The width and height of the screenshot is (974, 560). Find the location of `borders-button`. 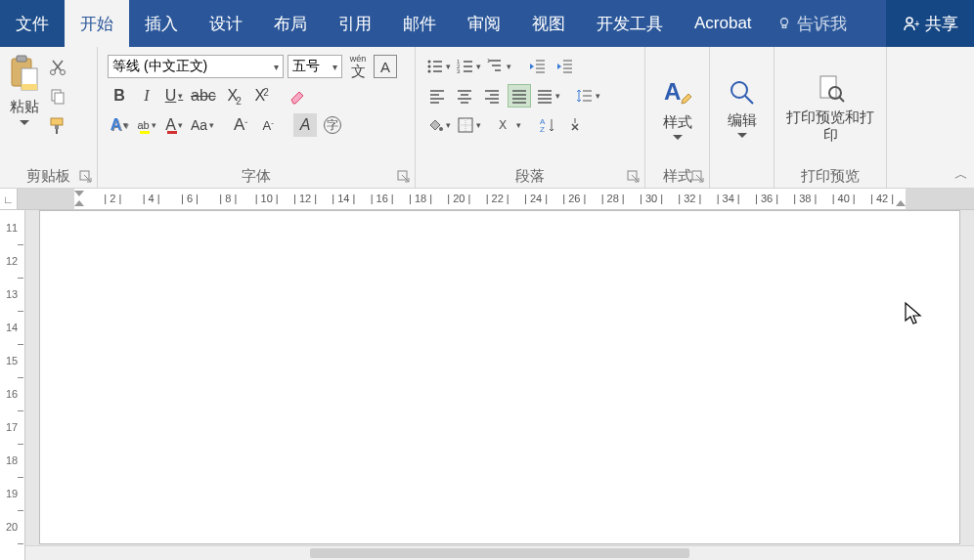

borders-button is located at coordinates (469, 125).